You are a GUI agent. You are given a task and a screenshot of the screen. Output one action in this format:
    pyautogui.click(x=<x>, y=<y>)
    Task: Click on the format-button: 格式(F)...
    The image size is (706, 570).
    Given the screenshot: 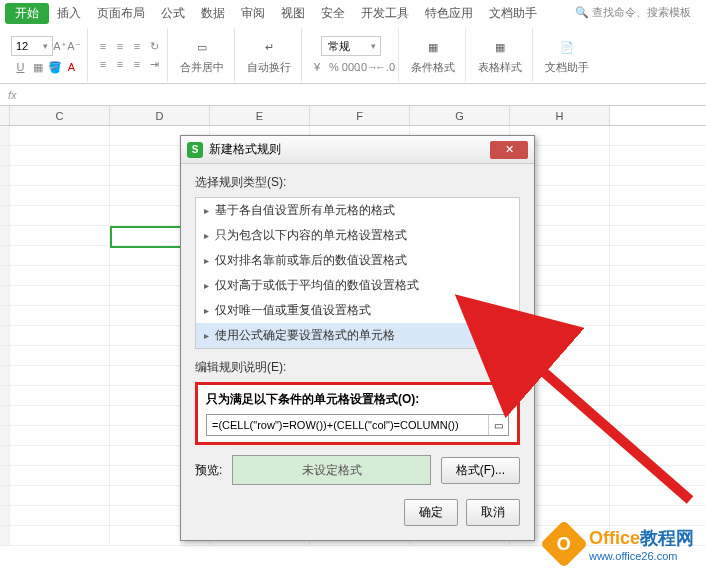 What is the action you would take?
    pyautogui.click(x=480, y=470)
    